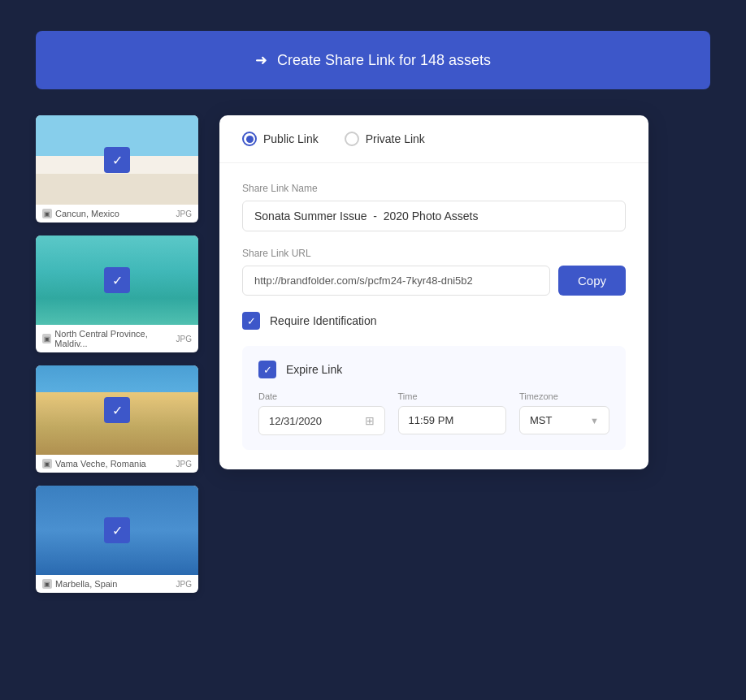 The image size is (746, 700). What do you see at coordinates (117, 339) in the screenshot?
I see `photo-meta-2: ▣ North Central Province, Maldiv... JPG` at bounding box center [117, 339].